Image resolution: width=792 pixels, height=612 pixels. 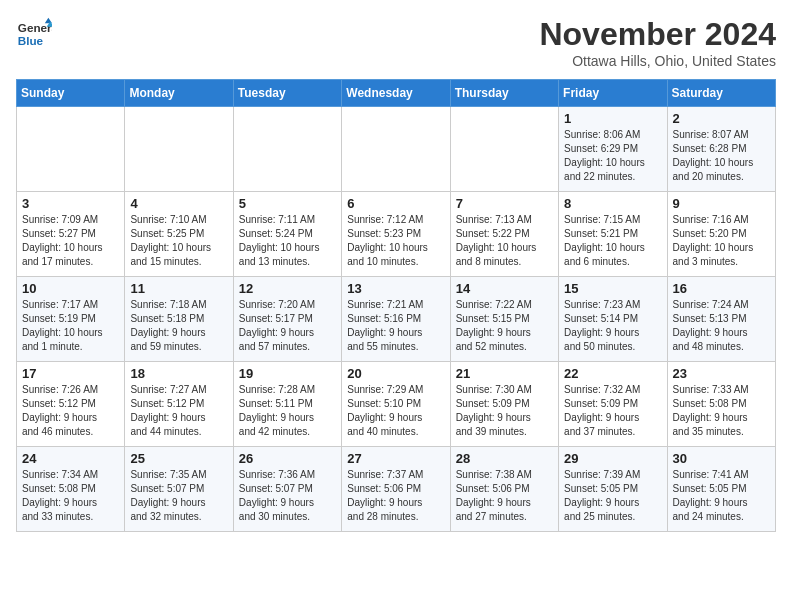 What do you see at coordinates (71, 490) in the screenshot?
I see `calendar-cell: 24Sunrise: 7:34 AM Sunset: 5:08 PM Dayli…` at bounding box center [71, 490].